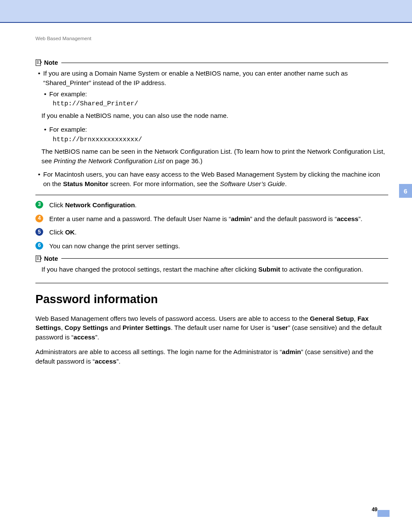 The width and height of the screenshot is (412, 532). What do you see at coordinates (216, 179) in the screenshot?
I see `mac-text: For Macintosh users, you can have easy a…` at bounding box center [216, 179].